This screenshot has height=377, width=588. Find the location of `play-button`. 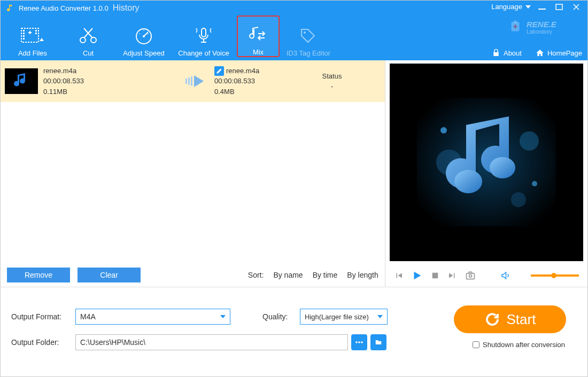

play-button is located at coordinates (417, 276).